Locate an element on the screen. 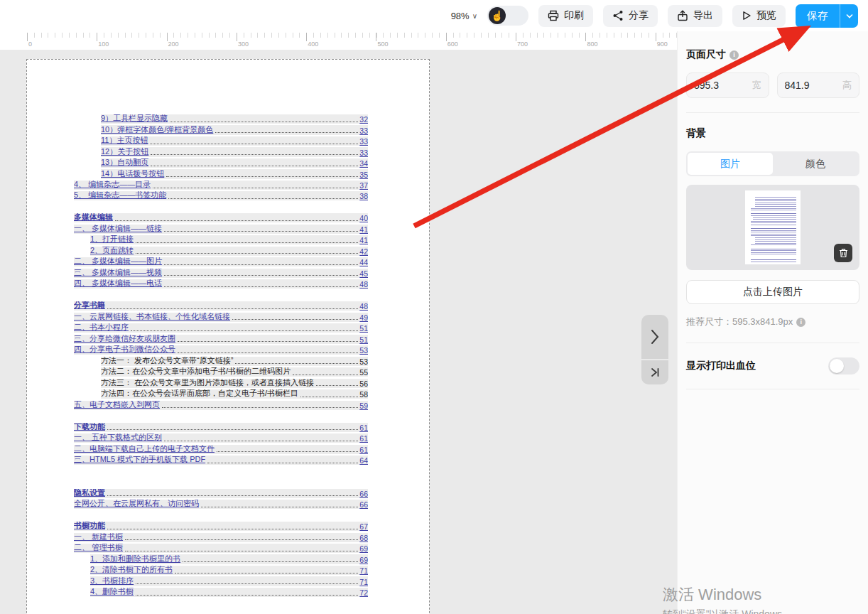  print-button-label: 印刷 is located at coordinates (574, 16).